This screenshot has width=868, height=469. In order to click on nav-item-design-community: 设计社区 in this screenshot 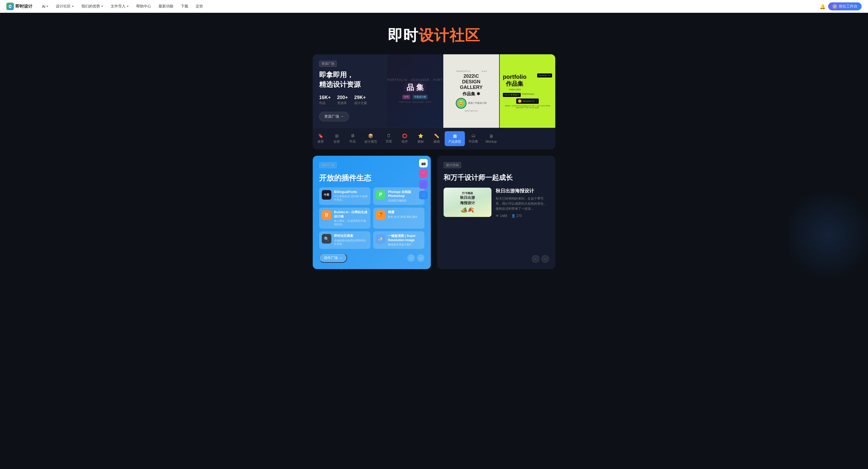, I will do `click(65, 6)`.